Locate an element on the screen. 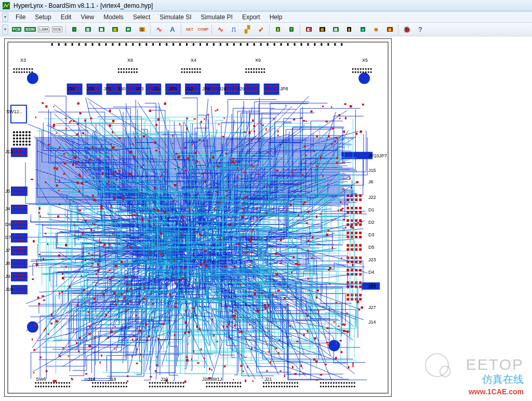  menu-view: View is located at coordinates (87, 17).